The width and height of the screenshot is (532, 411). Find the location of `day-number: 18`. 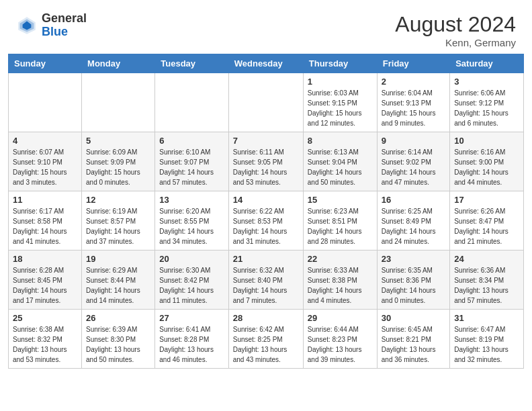

day-number: 18 is located at coordinates (45, 259).